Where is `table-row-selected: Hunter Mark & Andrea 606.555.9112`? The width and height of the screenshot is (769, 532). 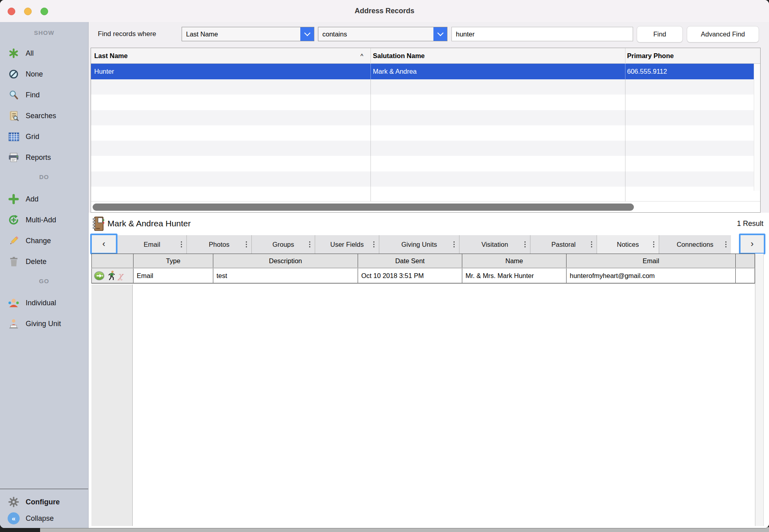 table-row-selected: Hunter Mark & Andrea 606.555.9112 is located at coordinates (426, 71).